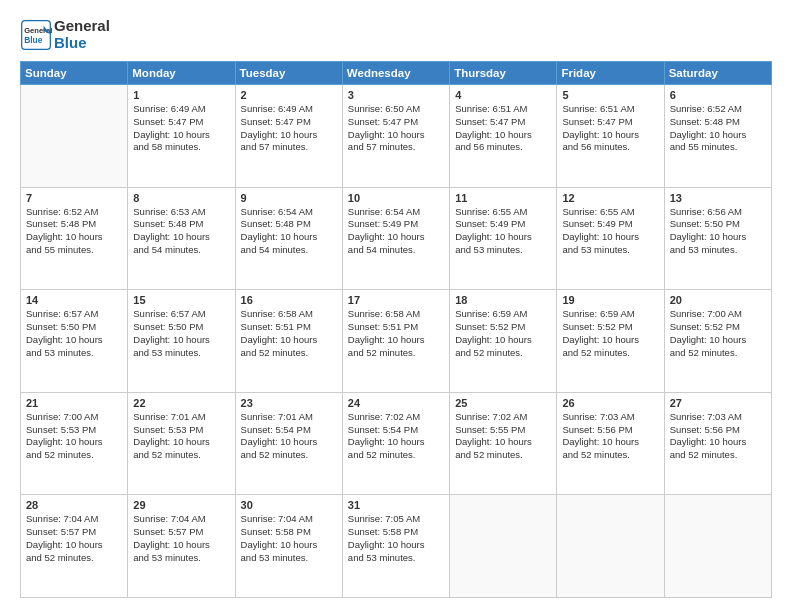 The height and width of the screenshot is (612, 792). Describe the element at coordinates (396, 34) in the screenshot. I see `header: General Blue General Blue` at that location.